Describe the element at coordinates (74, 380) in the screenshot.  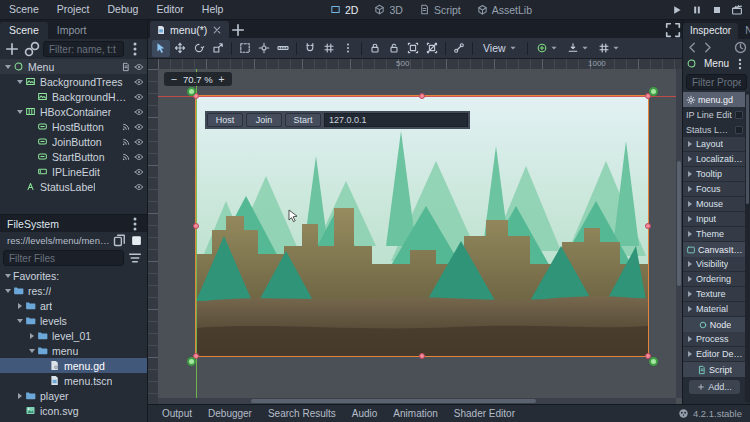
I see `file-item-menu-tscn: menu.tscn` at that location.